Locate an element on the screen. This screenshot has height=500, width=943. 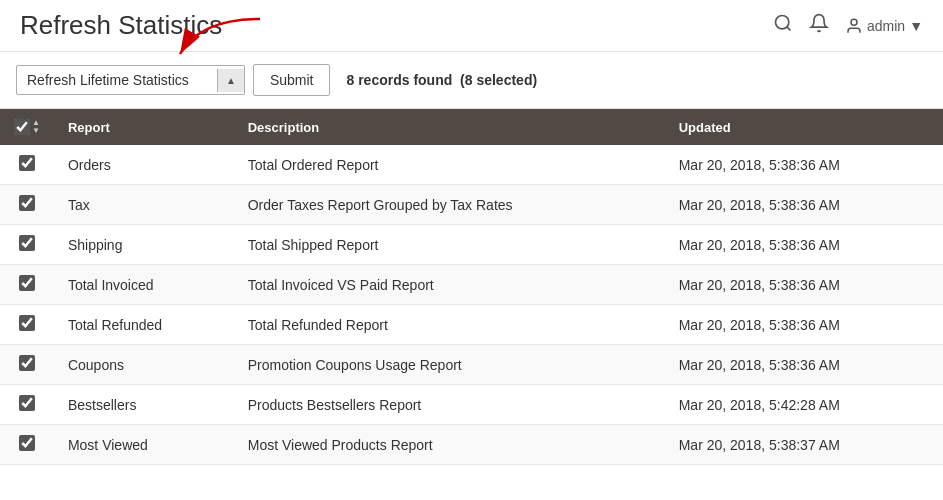
admin-dropdown-icon: ▼ is located at coordinates (916, 26).